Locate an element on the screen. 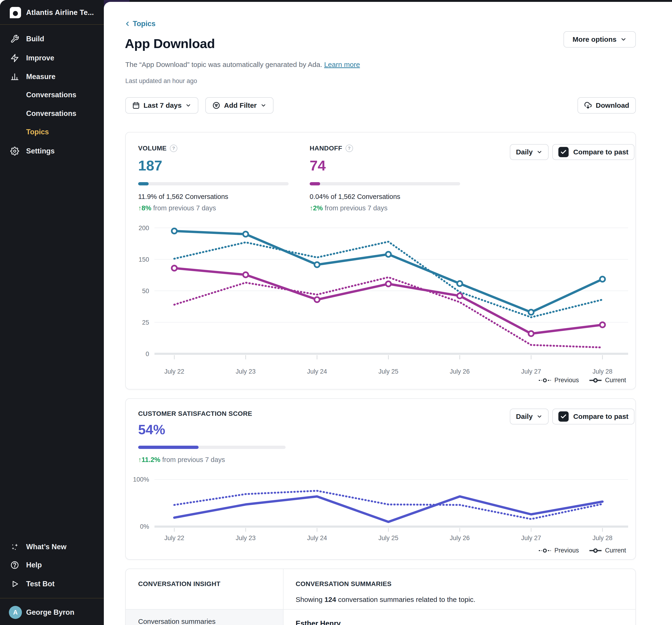 The height and width of the screenshot is (625, 672). svg-text: 25 is located at coordinates (145, 322).